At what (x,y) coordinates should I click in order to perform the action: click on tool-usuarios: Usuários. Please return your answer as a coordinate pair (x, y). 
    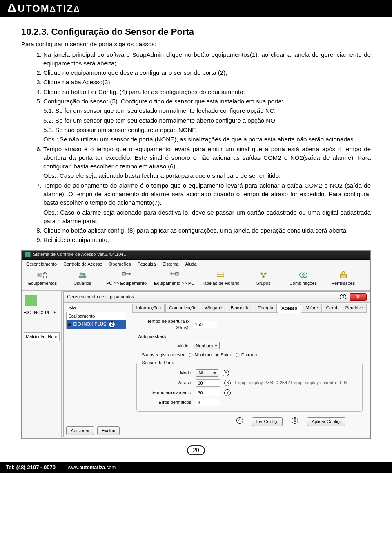
    Looking at the image, I should click on (82, 279).